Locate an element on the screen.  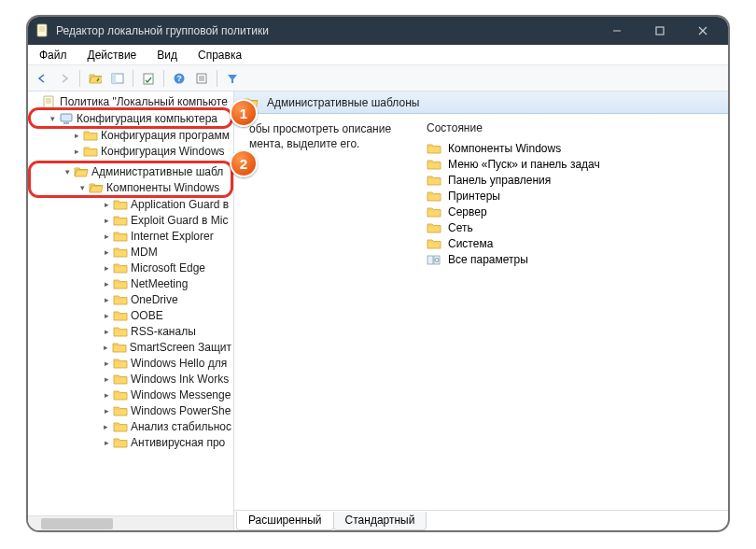
list-item: Сервер is located at coordinates (575, 211).